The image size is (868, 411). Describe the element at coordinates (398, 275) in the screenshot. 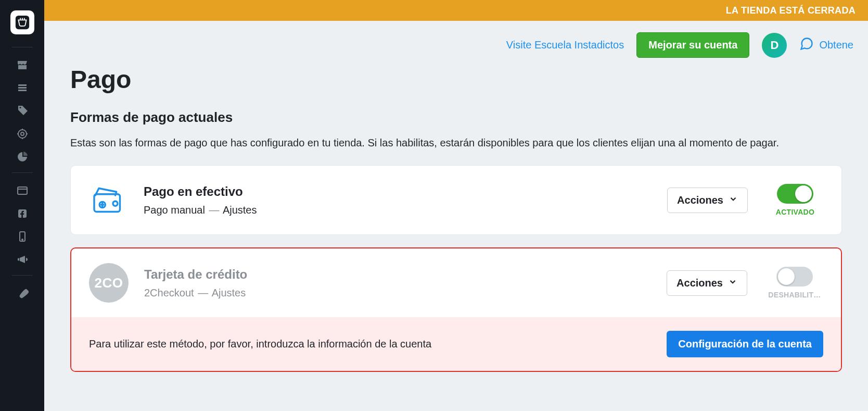

I see `method-title: Tarjeta de crédito` at that location.